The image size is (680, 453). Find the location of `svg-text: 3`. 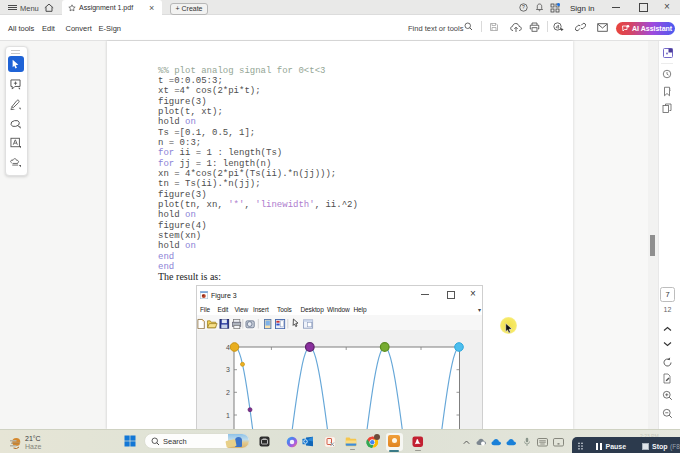

svg-text: 3 is located at coordinates (228, 370).